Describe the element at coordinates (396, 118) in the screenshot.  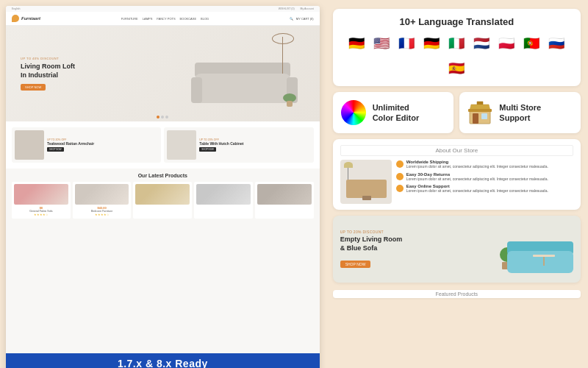
I see `color-editor-title-line2: Color Editor` at that location.